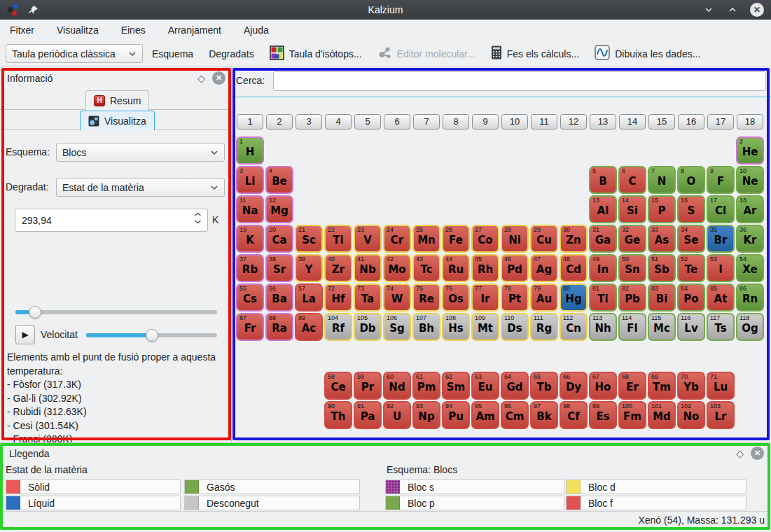 Image resolution: width=771 pixels, height=532 pixels. What do you see at coordinates (426, 298) in the screenshot?
I see `element-tile-Re: 75Re` at bounding box center [426, 298].